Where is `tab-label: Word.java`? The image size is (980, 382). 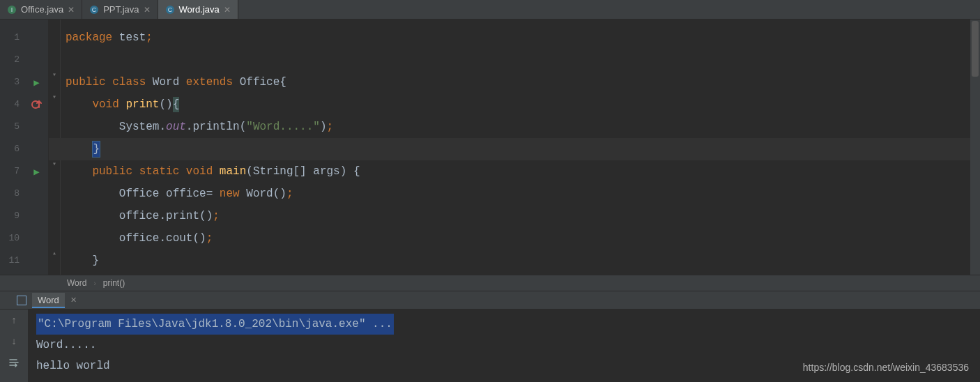
tab-label: Word.java is located at coordinates (199, 10).